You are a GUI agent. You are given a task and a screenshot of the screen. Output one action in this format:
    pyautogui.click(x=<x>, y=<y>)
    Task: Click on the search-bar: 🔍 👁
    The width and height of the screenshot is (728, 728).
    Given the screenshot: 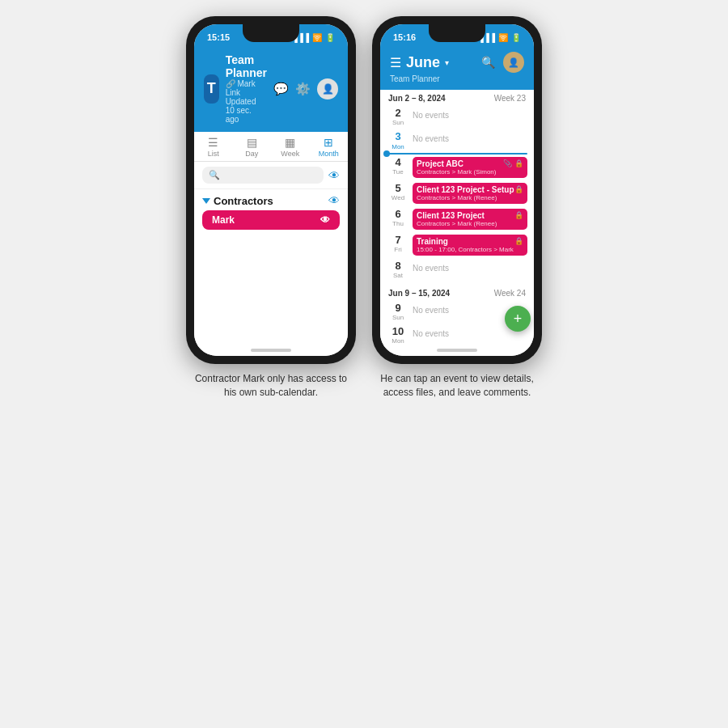 What is the action you would take?
    pyautogui.click(x=271, y=176)
    